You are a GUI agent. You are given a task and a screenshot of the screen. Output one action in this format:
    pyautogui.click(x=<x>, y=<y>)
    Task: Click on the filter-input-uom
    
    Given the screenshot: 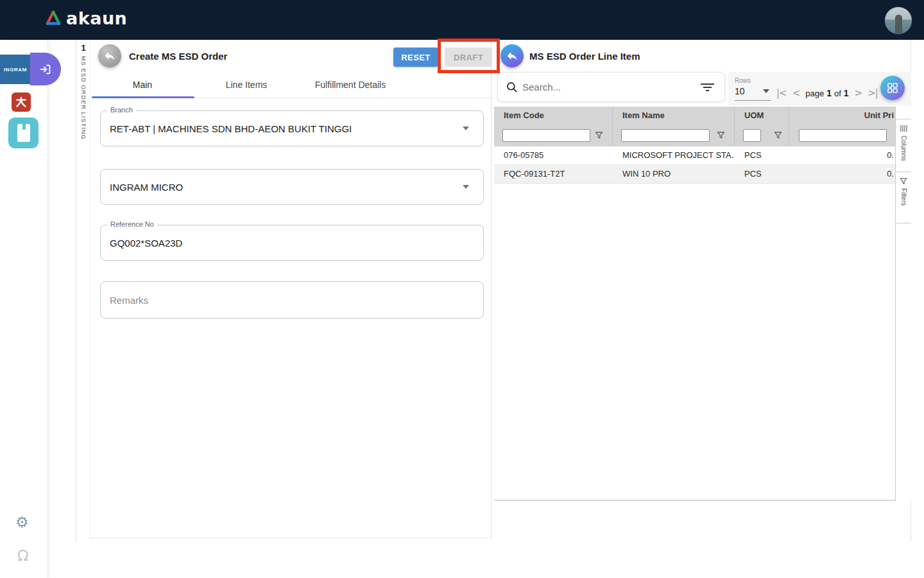 What is the action you would take?
    pyautogui.click(x=752, y=136)
    